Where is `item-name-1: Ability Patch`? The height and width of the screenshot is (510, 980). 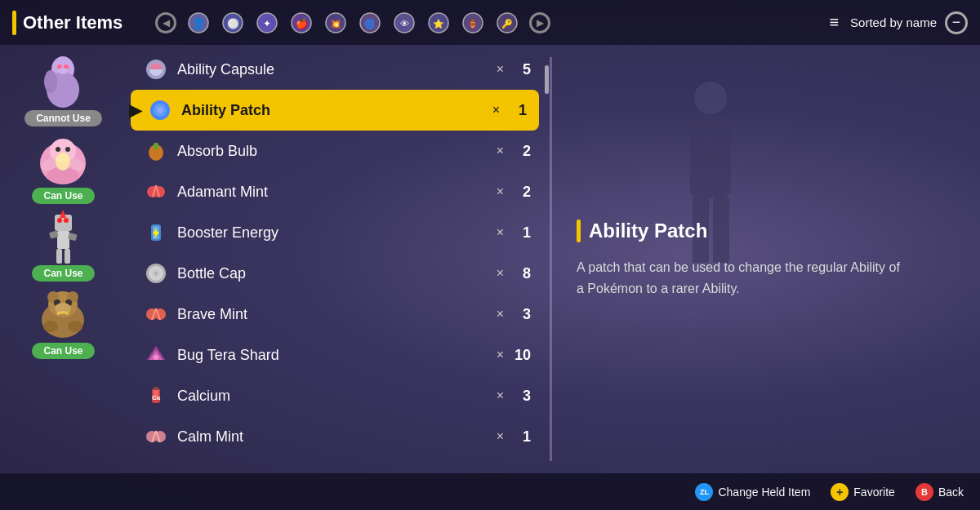
item-name-1: Ability Patch is located at coordinates (336, 111).